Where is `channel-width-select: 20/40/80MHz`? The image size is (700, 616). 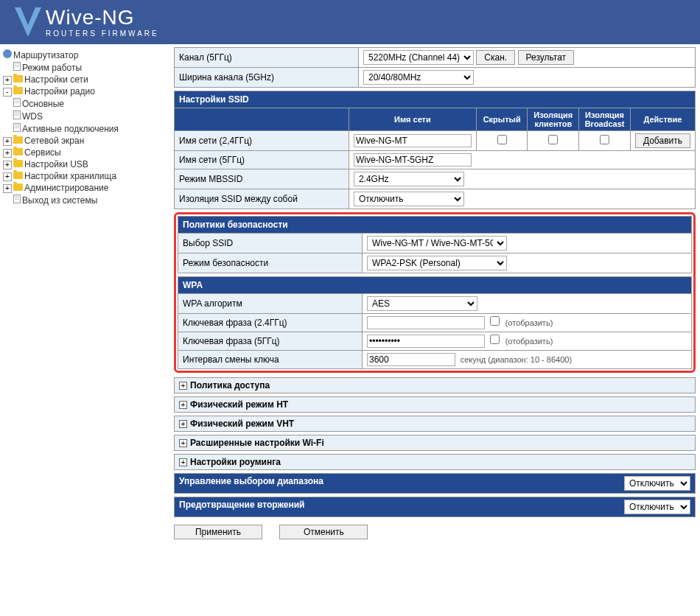
channel-width-select: 20/40/80MHz is located at coordinates (419, 77).